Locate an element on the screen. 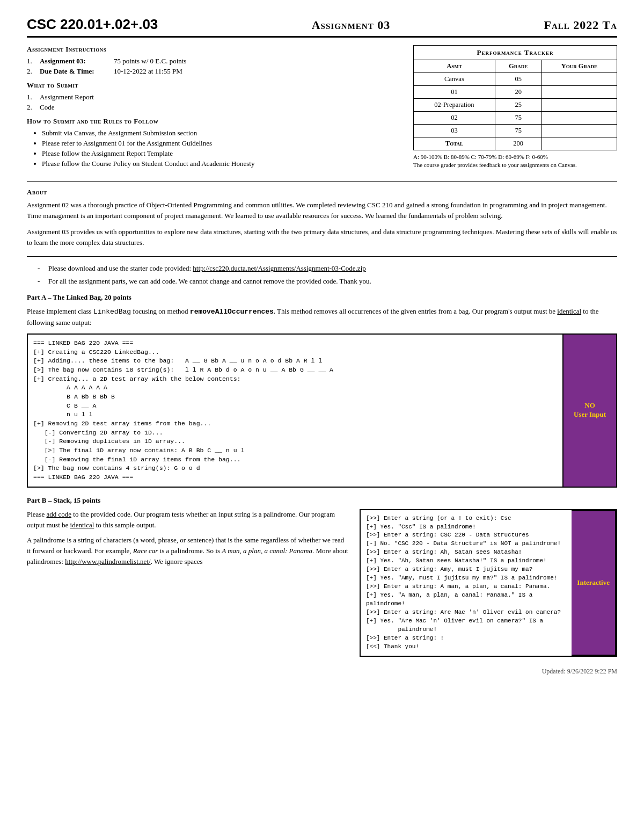  part-a-intro: Please implement class LinkedBag focusin… is located at coordinates (322, 317).